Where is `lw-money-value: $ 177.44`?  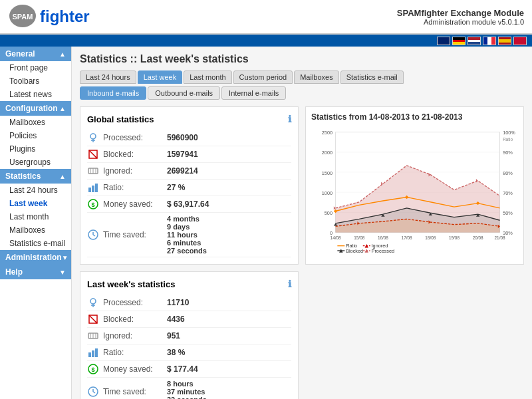
lw-money-value: $ 177.44 is located at coordinates (182, 369).